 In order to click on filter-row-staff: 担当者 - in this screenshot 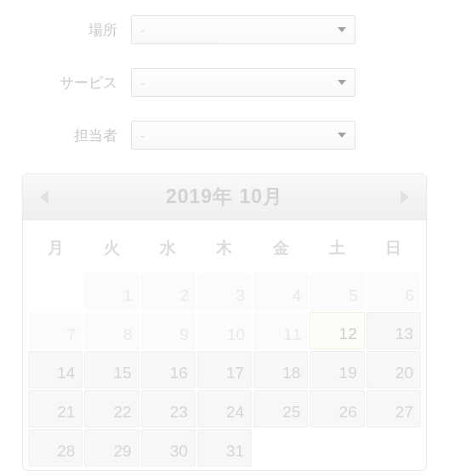, I will do `click(224, 135)`.